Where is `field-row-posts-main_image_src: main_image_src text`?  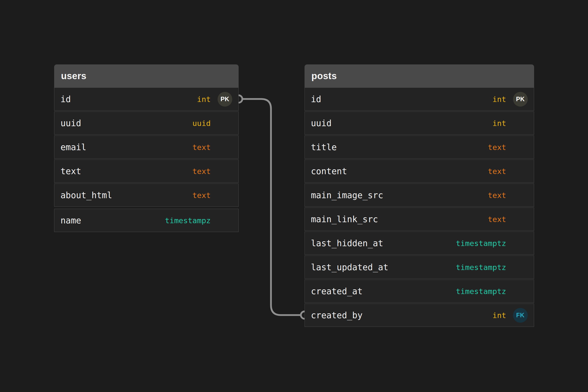 field-row-posts-main_image_src: main_image_src text is located at coordinates (419, 195).